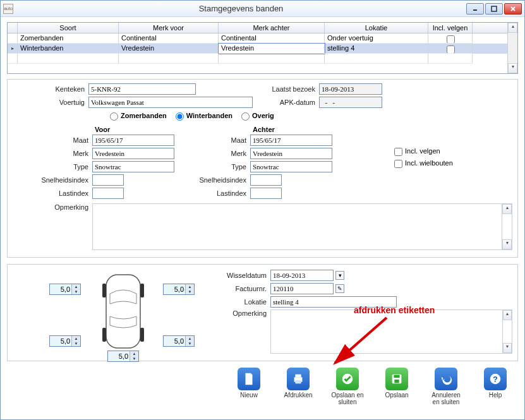 This screenshot has width=525, height=420. Describe the element at coordinates (263, 48) in the screenshot. I see `tire-sets-grid: Soort Merk voor Merk achter Lokatie Incl…` at that location.